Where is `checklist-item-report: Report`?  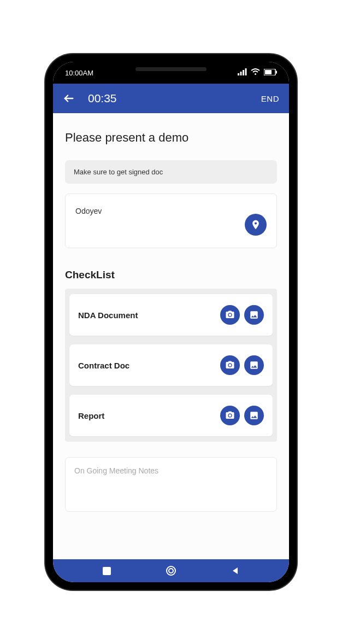 checklist-item-report: Report is located at coordinates (171, 415).